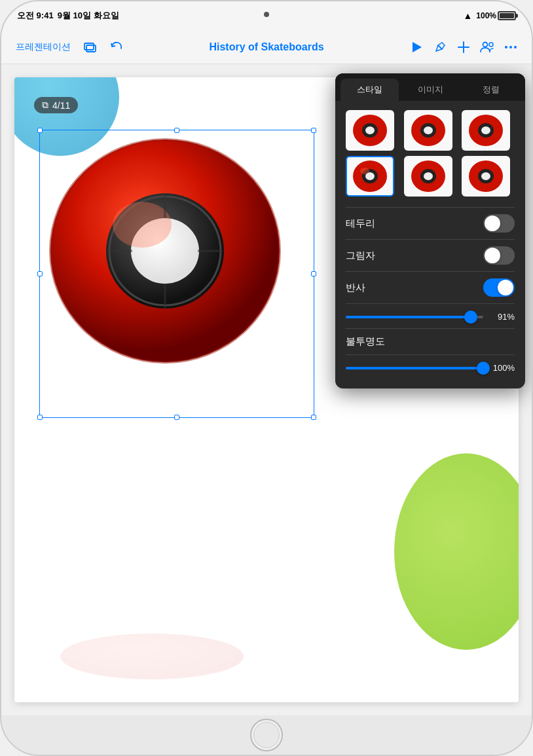  I want to click on opacity-label: 불투명도, so click(365, 342).